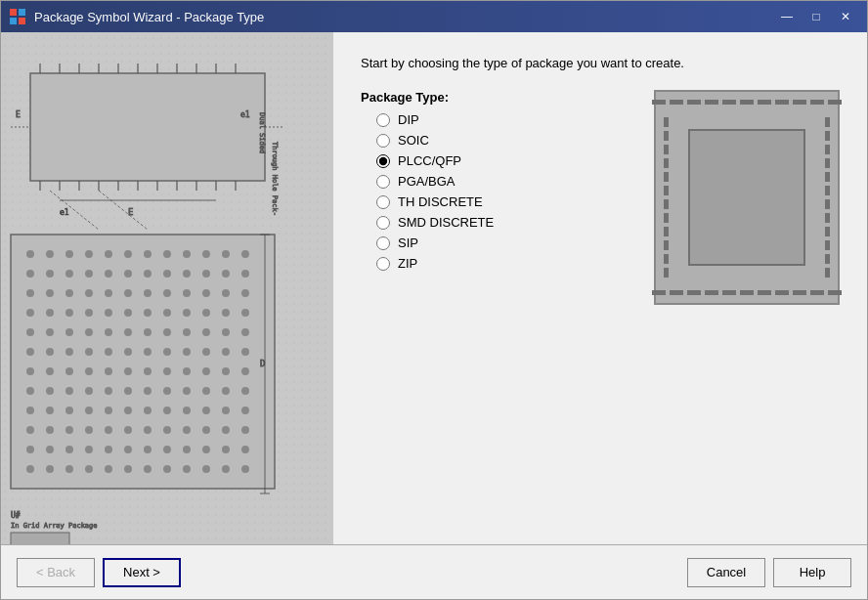 The width and height of the screenshot is (868, 600). Describe the element at coordinates (816, 17) in the screenshot. I see `maximize-button: □` at that location.